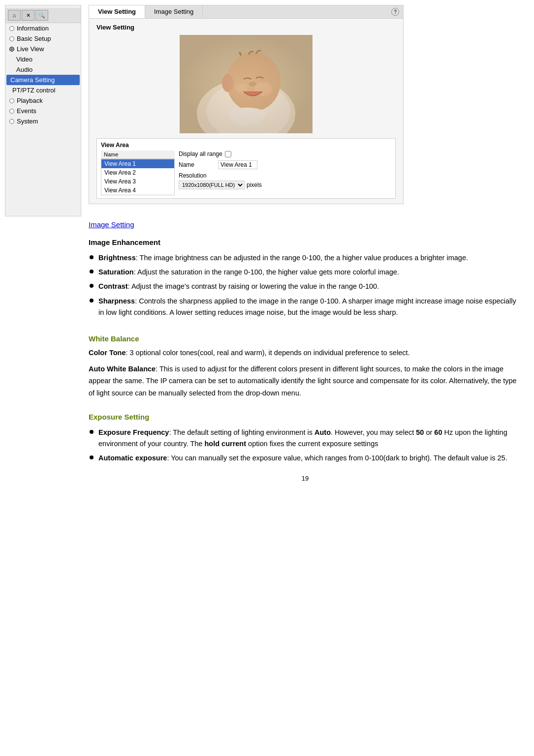 The image size is (534, 756). Describe the element at coordinates (305, 381) in the screenshot. I see `auto-wb-paragraph: Auto White Balance: This is used to adju…` at that location.